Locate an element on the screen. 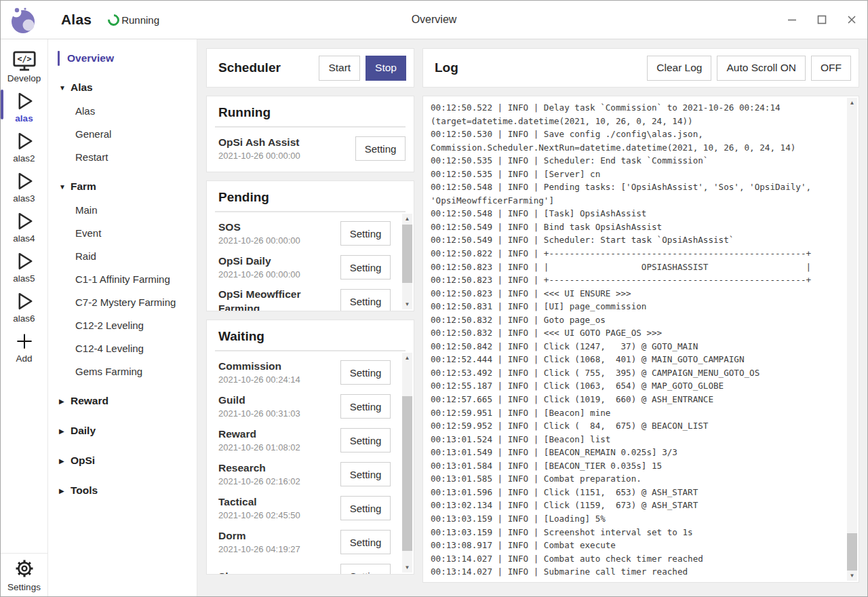 This screenshot has width=868, height=597. instance-rail: </>Developalasalas2alas3alas4alas5alas6A… is located at coordinates (24, 317).